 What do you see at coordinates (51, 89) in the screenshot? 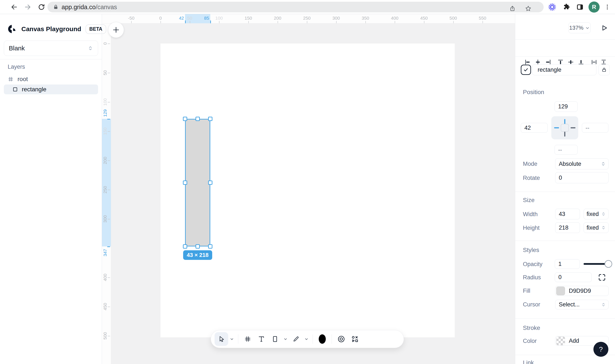
I see `layer-row-rectangle: rectangle` at bounding box center [51, 89].